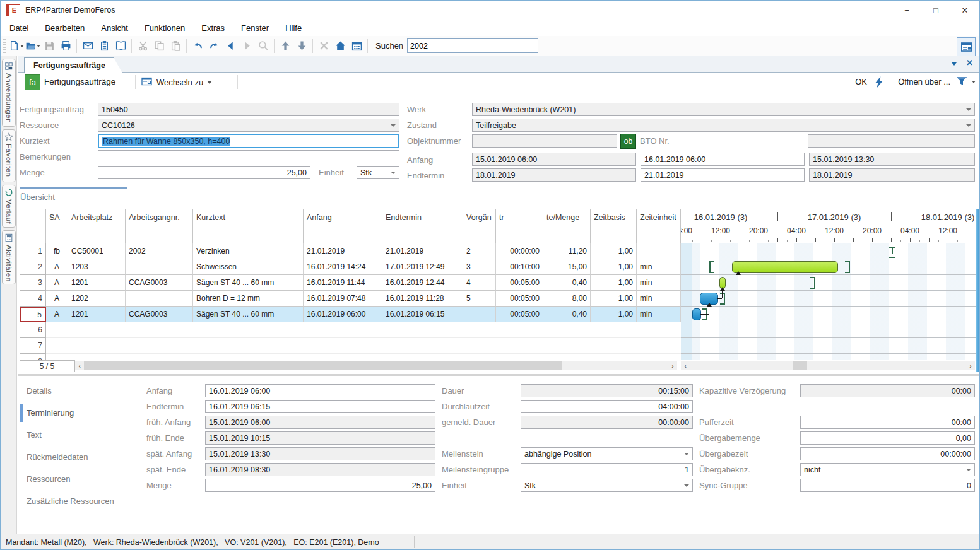 The image size is (980, 550). Describe the element at coordinates (71, 501) in the screenshot. I see `details-nav-zustzlicheressourcen: Zusätzliche Ressourcen` at that location.